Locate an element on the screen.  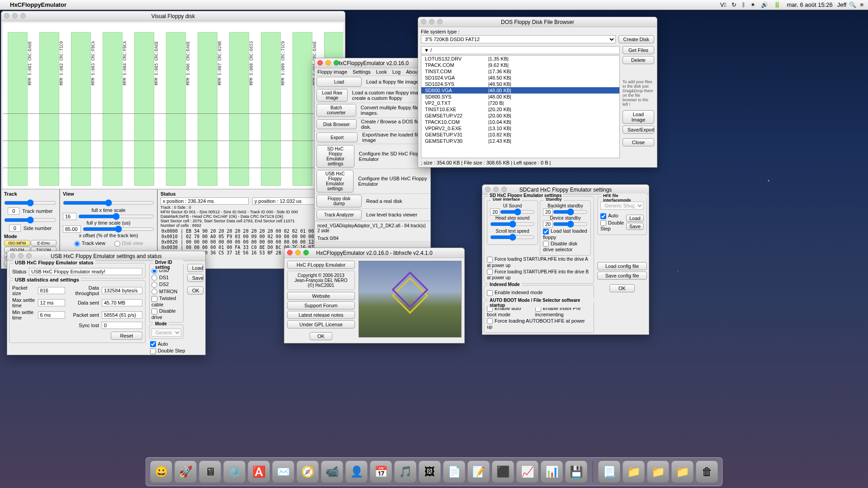
latest-release-notes-button: Latest release notes is located at coordinates (321, 315).